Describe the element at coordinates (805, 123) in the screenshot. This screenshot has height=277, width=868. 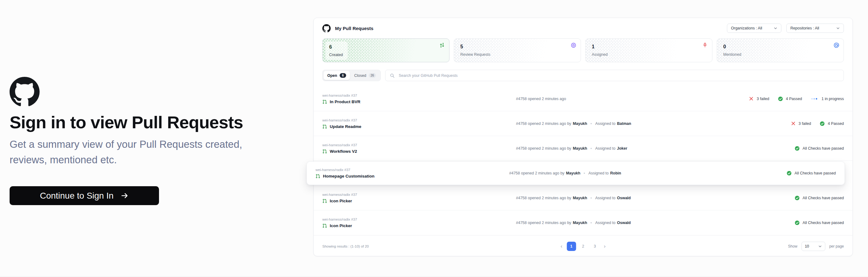
I see `check-status-label: 3 failed` at that location.